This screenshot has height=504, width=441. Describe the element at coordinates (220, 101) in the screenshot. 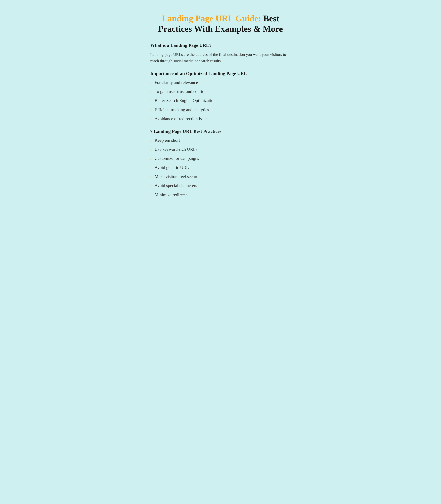

I see `importance-list: › For clarity and relevance › To gain us…` at that location.